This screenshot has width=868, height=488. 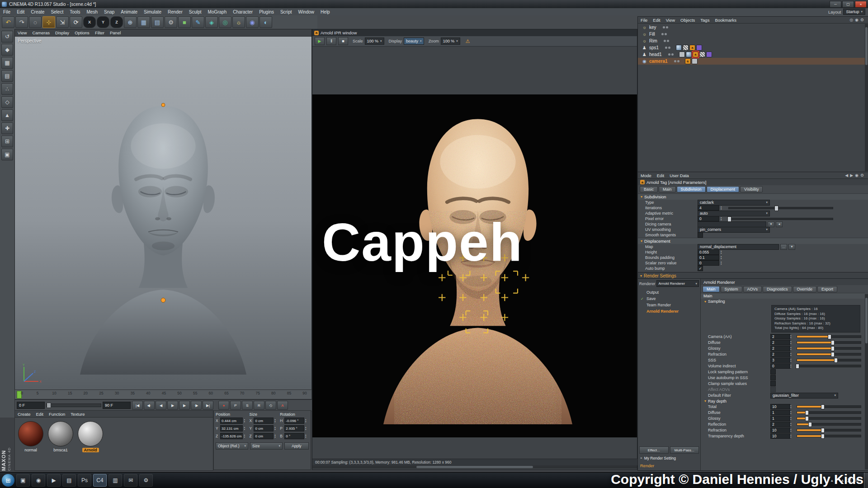 I want to click on effect-button: Effect..., so click(x=654, y=450).